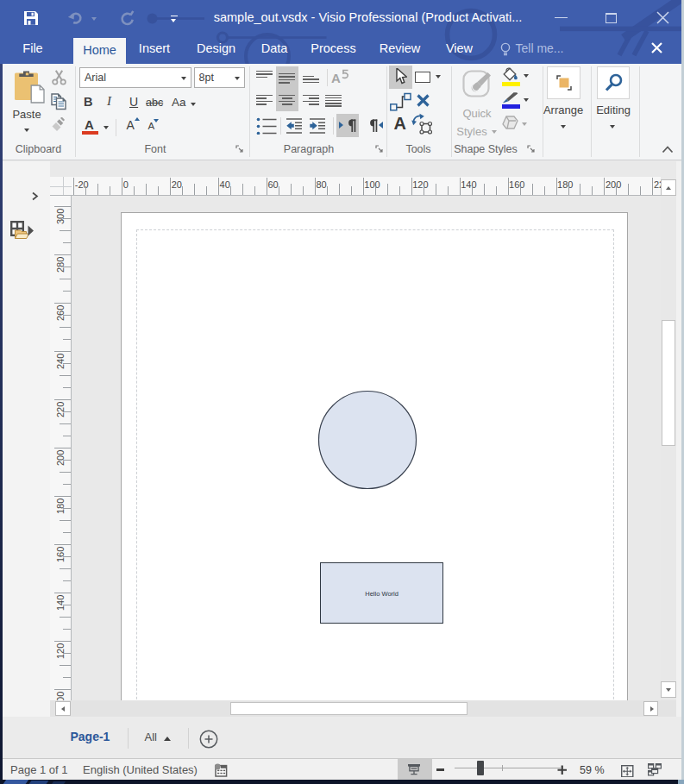 This screenshot has width=684, height=784. I want to click on copy-icon, so click(59, 102).